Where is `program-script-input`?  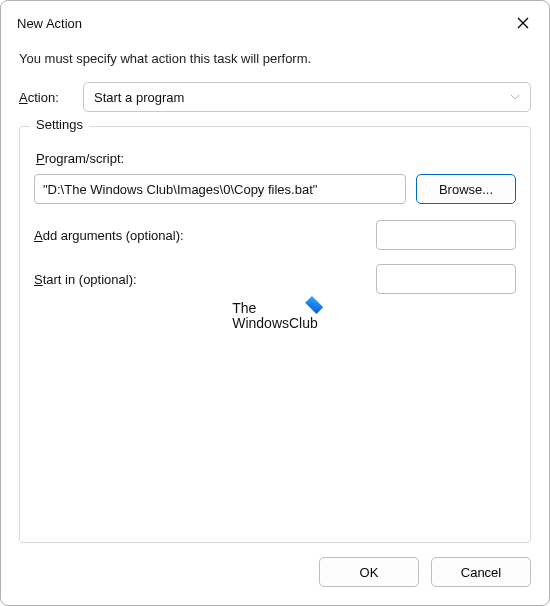
program-script-input is located at coordinates (220, 189).